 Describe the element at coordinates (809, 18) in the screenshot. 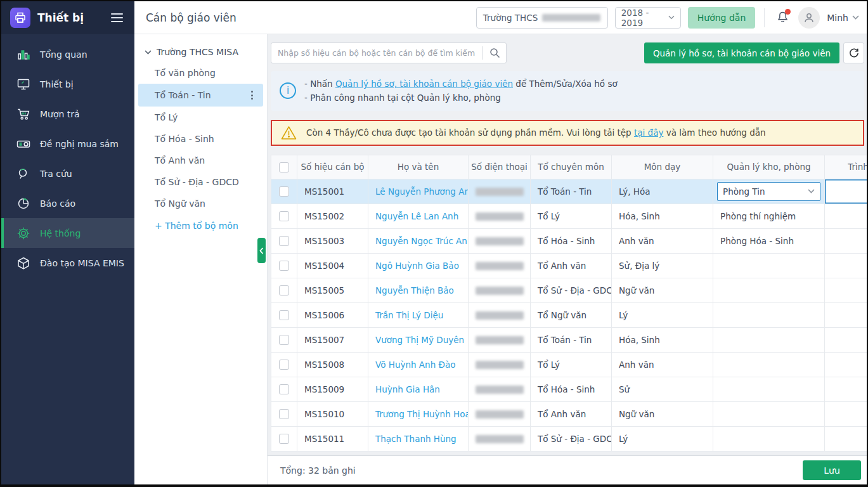

I see `avatar` at that location.